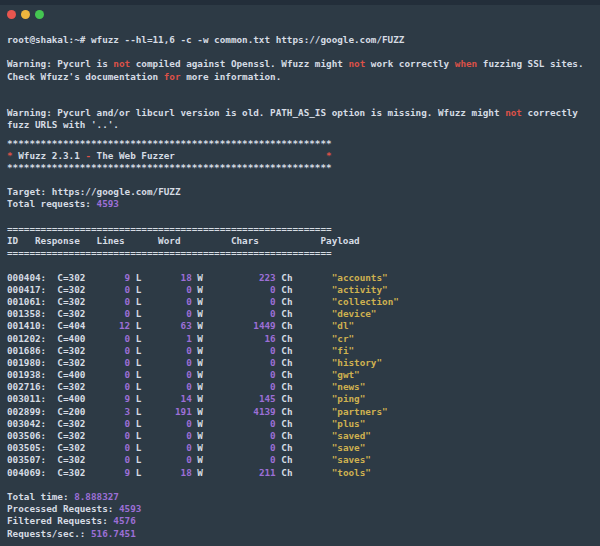 This screenshot has height=546, width=600. What do you see at coordinates (166, 412) in the screenshot?
I see `highlighted-text: 191` at bounding box center [166, 412].